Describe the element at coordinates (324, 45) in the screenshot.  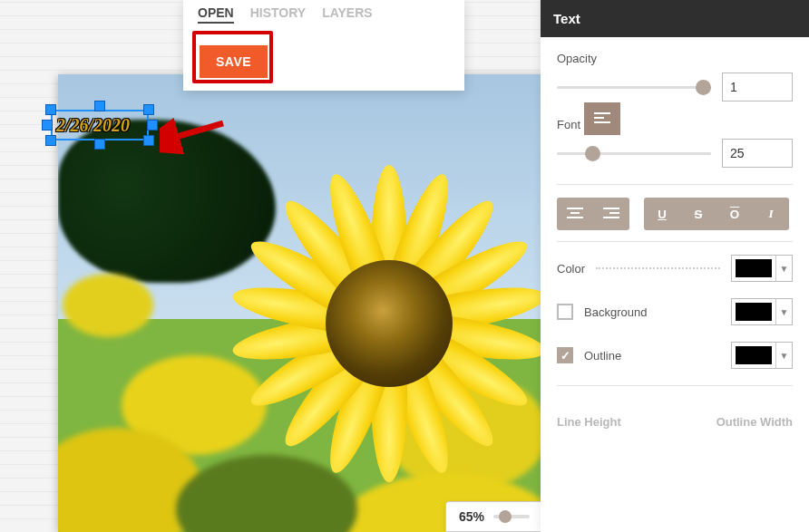
I see `main-menu: OPEN HISTORY LAYERS SAVE` at that location.